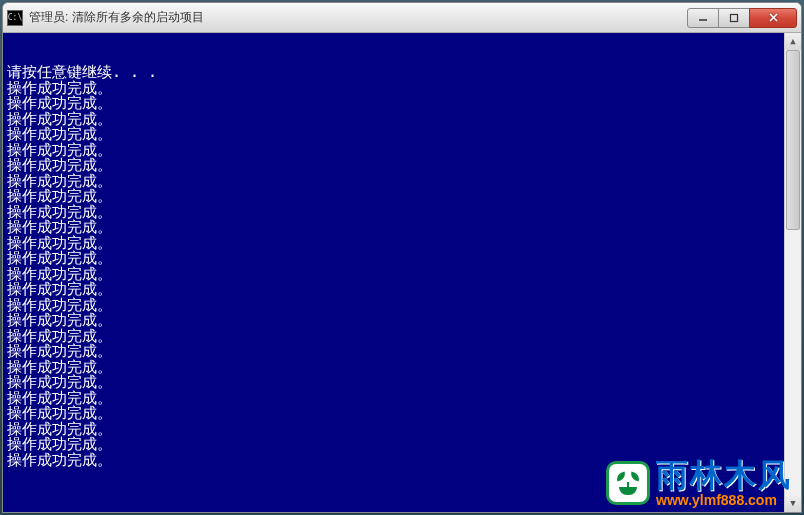  I want to click on vertical-scrollbar: ▲ ▼, so click(792, 272).